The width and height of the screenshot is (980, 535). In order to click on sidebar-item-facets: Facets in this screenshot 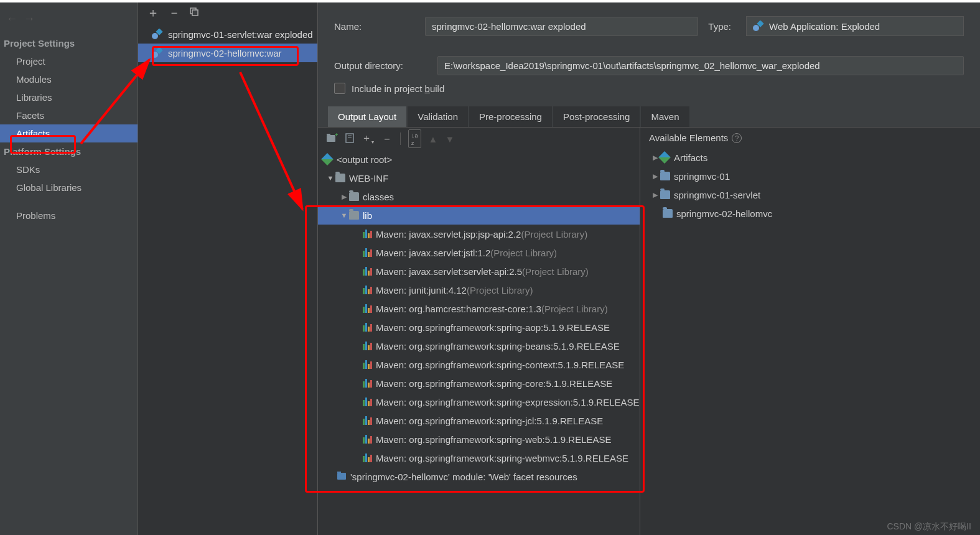, I will do `click(68, 116)`.